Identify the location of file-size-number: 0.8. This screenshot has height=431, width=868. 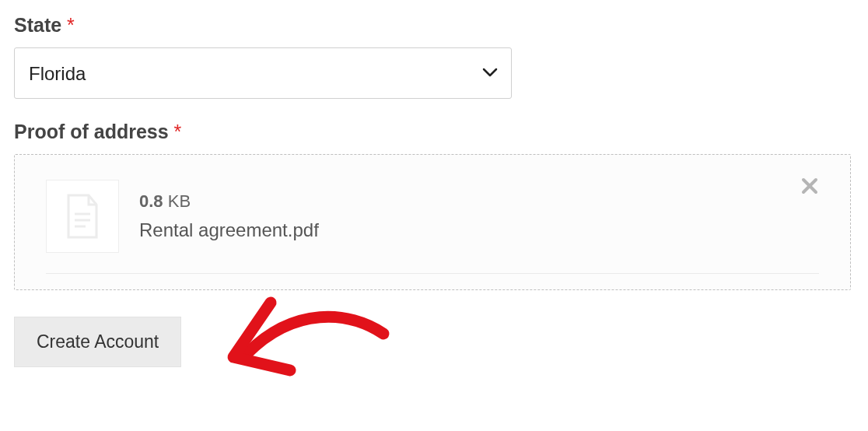
(151, 201).